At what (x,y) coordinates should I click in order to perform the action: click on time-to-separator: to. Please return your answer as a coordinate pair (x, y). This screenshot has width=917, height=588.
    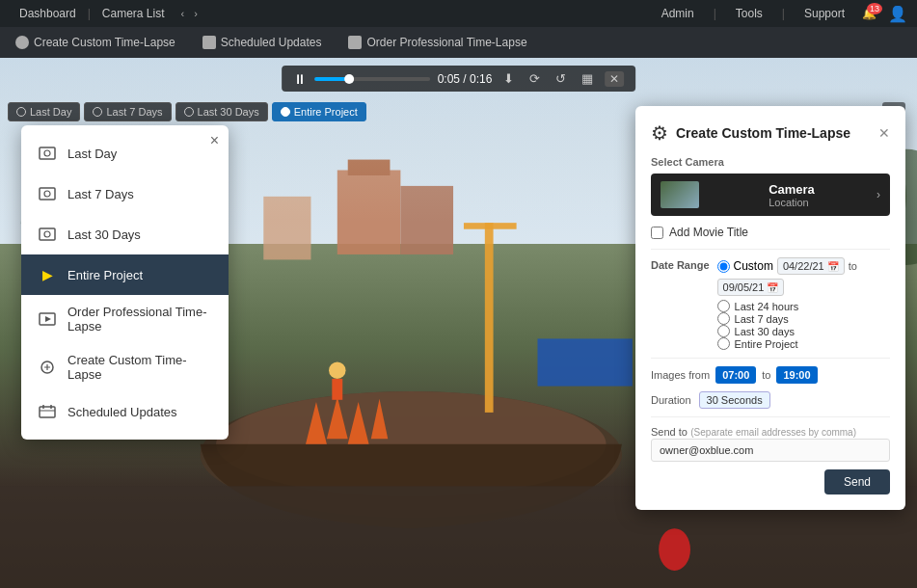
    Looking at the image, I should click on (766, 375).